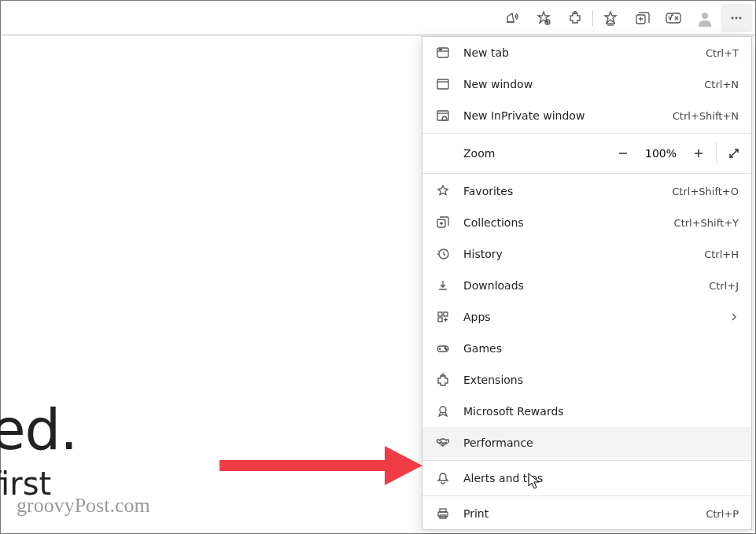 The width and height of the screenshot is (756, 534). I want to click on history-icon, so click(443, 254).